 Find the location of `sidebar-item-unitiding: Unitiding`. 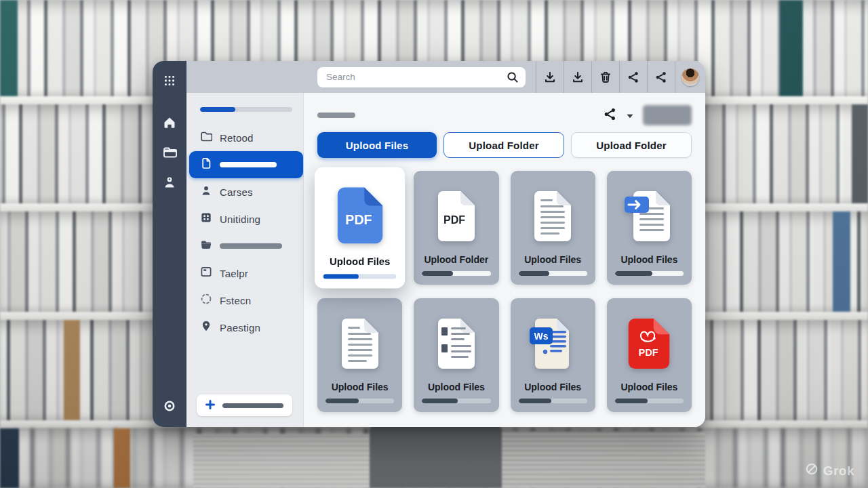

sidebar-item-unitiding: Unitiding is located at coordinates (245, 219).